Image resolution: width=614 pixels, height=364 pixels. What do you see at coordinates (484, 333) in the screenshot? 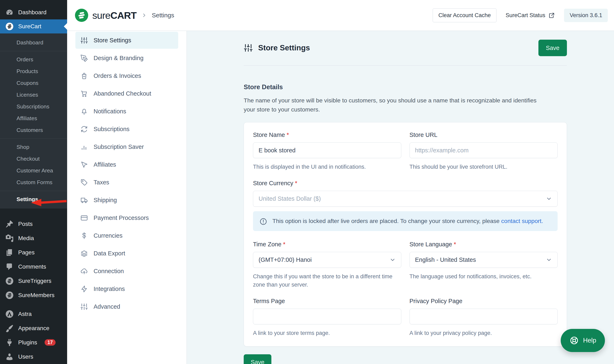
I see `privacy-page-help: A link to your privacy policy page.` at bounding box center [484, 333].